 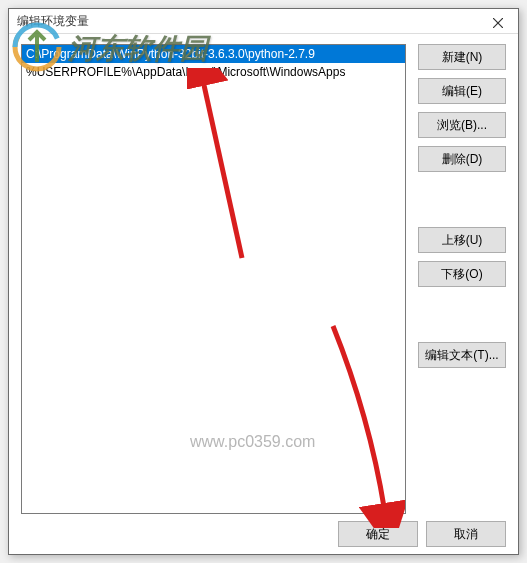 I want to click on new-button: 新建(N), so click(x=462, y=57).